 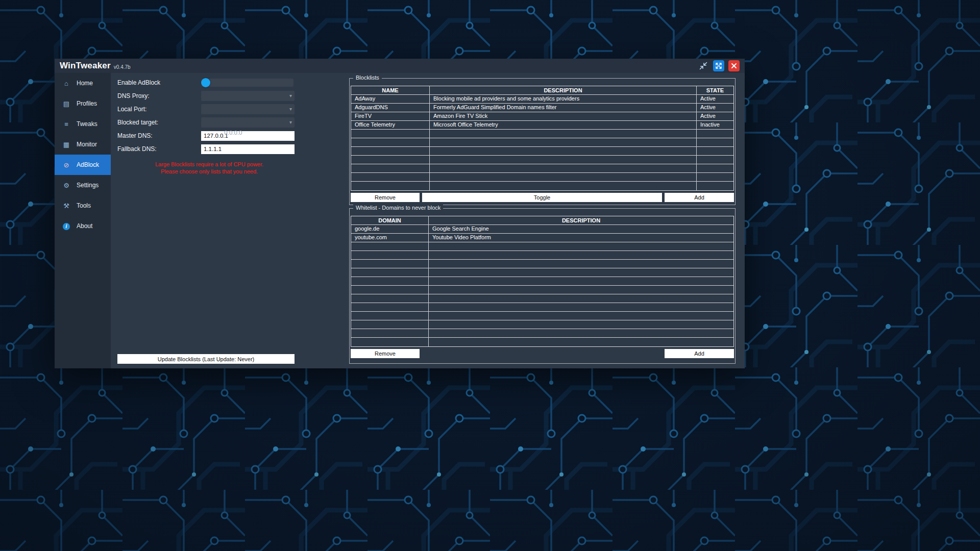 What do you see at coordinates (209, 126) in the screenshot?
I see `adblock-settings-form: Enable AdBlock DNS Proxy: Google / 8.8.8…` at bounding box center [209, 126].